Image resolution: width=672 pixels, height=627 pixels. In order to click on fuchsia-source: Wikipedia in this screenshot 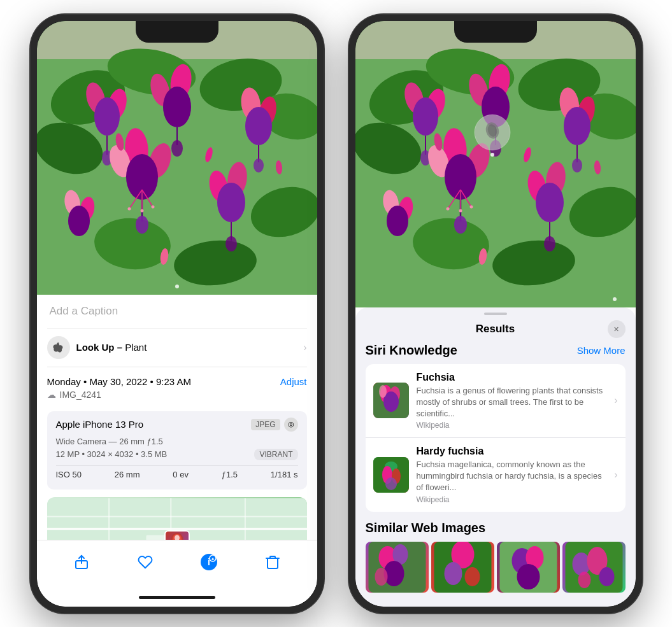, I will do `click(513, 425)`.